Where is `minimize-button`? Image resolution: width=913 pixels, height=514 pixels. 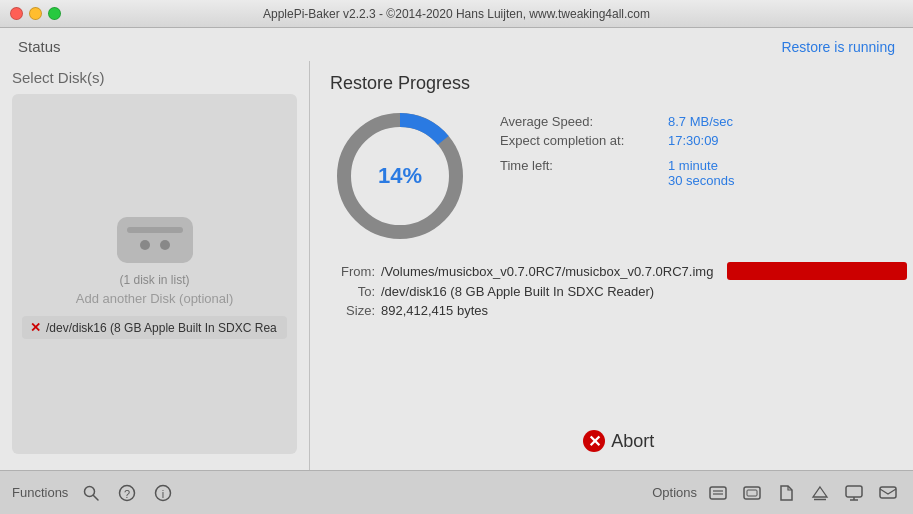
minimize-button is located at coordinates (36, 14).